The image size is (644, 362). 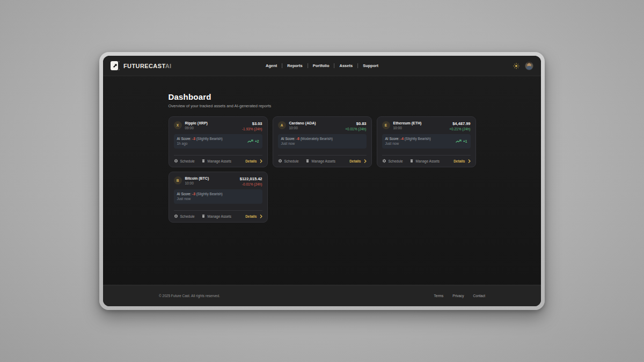 What do you see at coordinates (465, 142) in the screenshot?
I see `ai-delta-value: +1` at bounding box center [465, 142].